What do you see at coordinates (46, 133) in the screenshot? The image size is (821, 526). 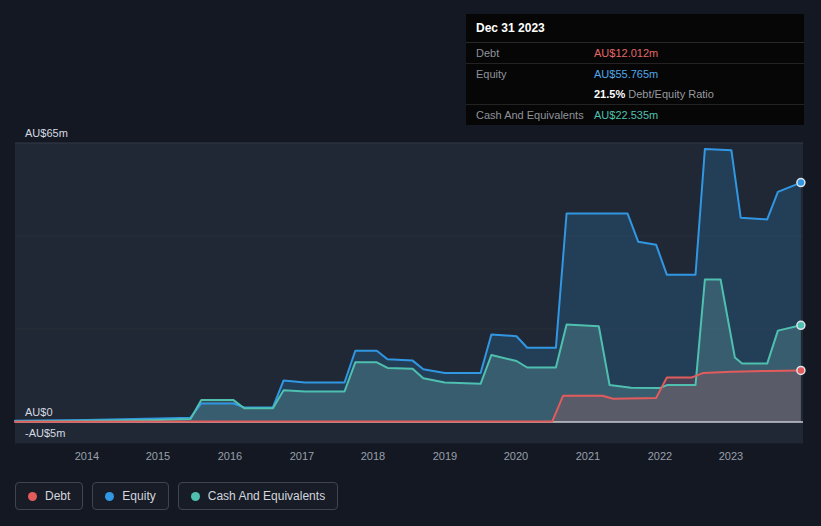 I see `y-axis-label: AU$65m` at bounding box center [46, 133].